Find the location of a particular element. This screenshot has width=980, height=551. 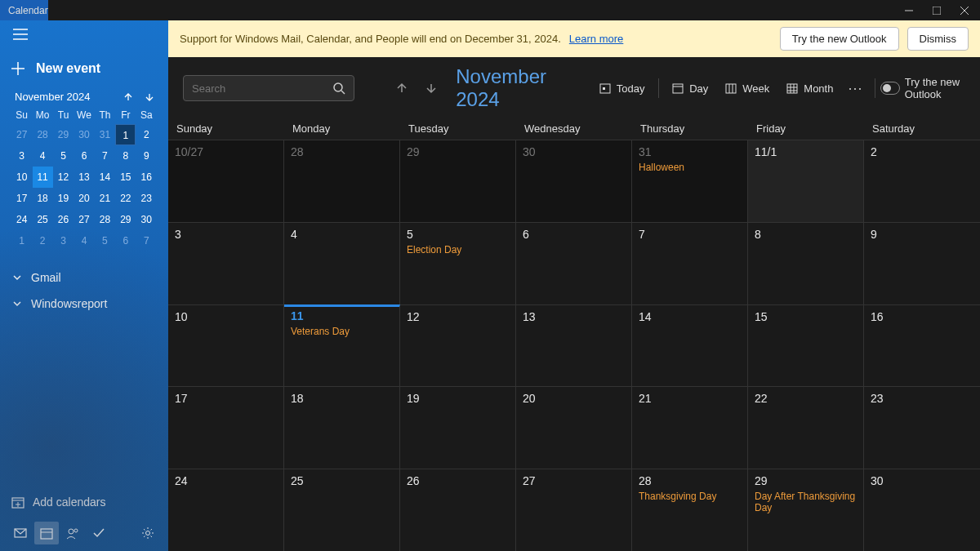

minical-next-button is located at coordinates (149, 97).